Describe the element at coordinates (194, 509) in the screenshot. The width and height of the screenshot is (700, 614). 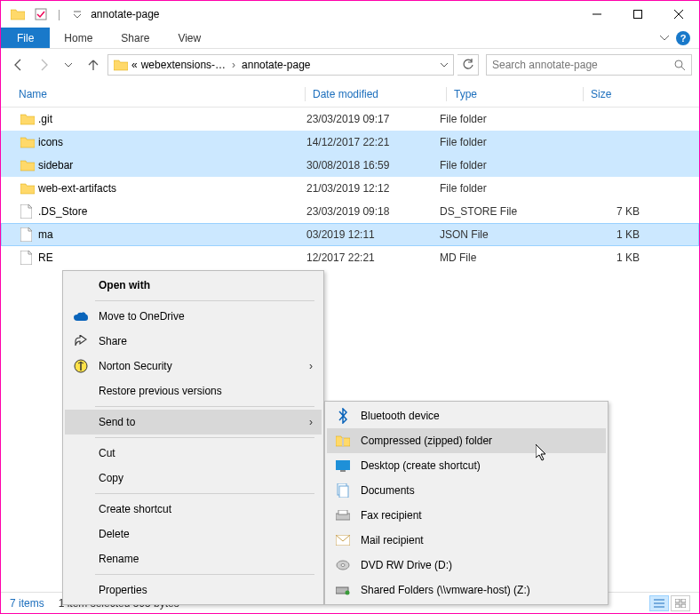
I see `ctx-create-shortcut: Create shortcut` at that location.